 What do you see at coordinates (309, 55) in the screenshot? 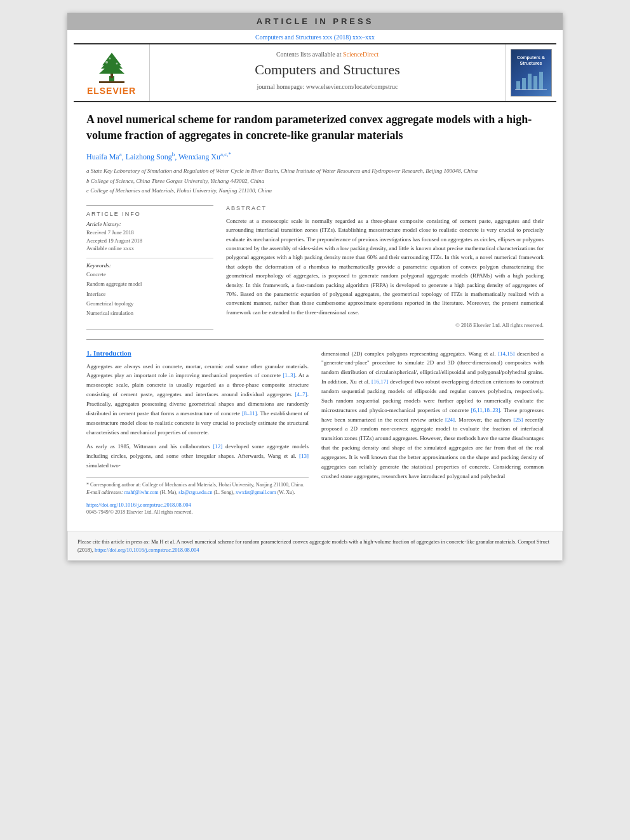
I see `contents-label: Contents lists available at` at bounding box center [309, 55].